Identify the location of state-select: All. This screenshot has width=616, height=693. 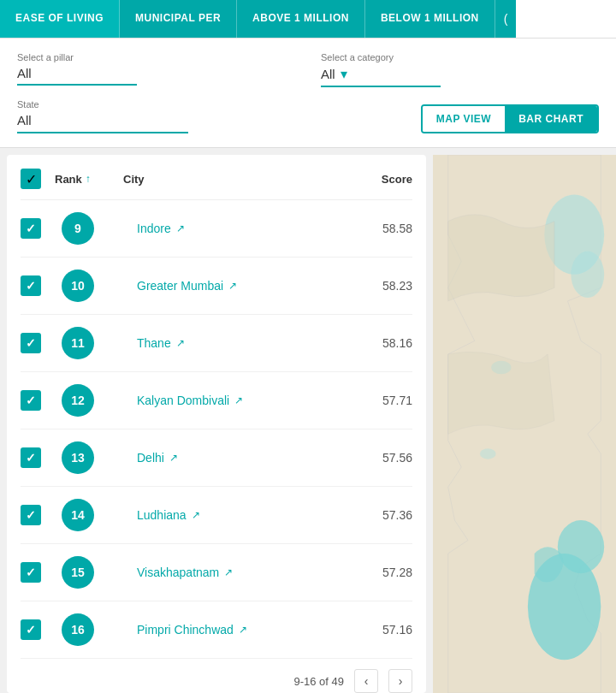
(103, 123).